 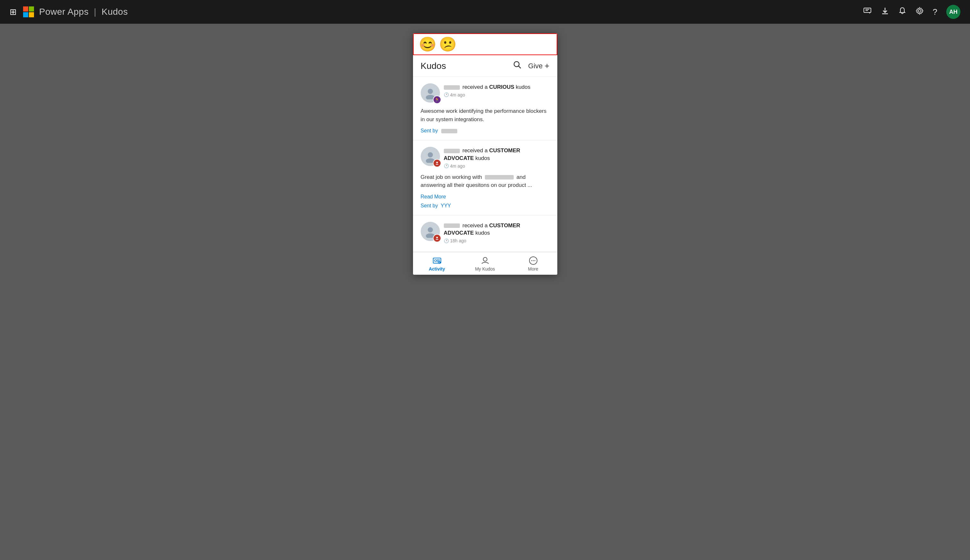 What do you see at coordinates (485, 158) in the screenshot?
I see `item-header: received a CUSTOMER ADVOCATE kudos 🕐 4m …` at bounding box center [485, 158].